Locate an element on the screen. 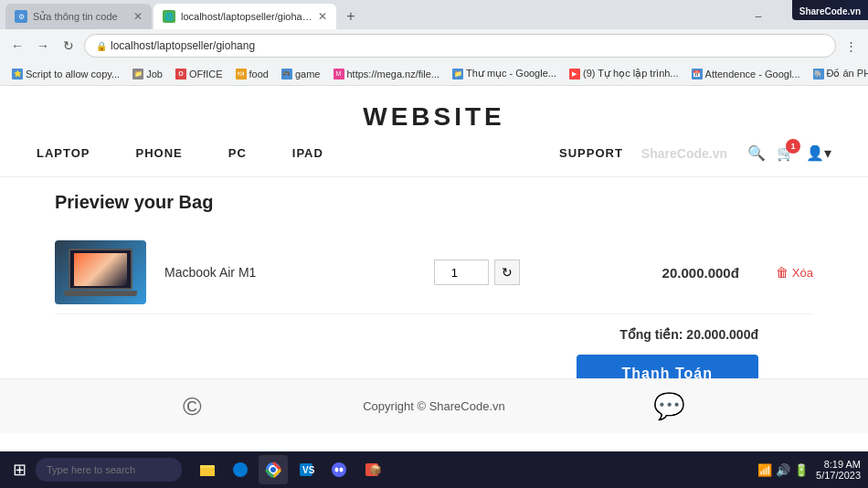 The image size is (868, 488). taskbar-edge is located at coordinates (240, 470).